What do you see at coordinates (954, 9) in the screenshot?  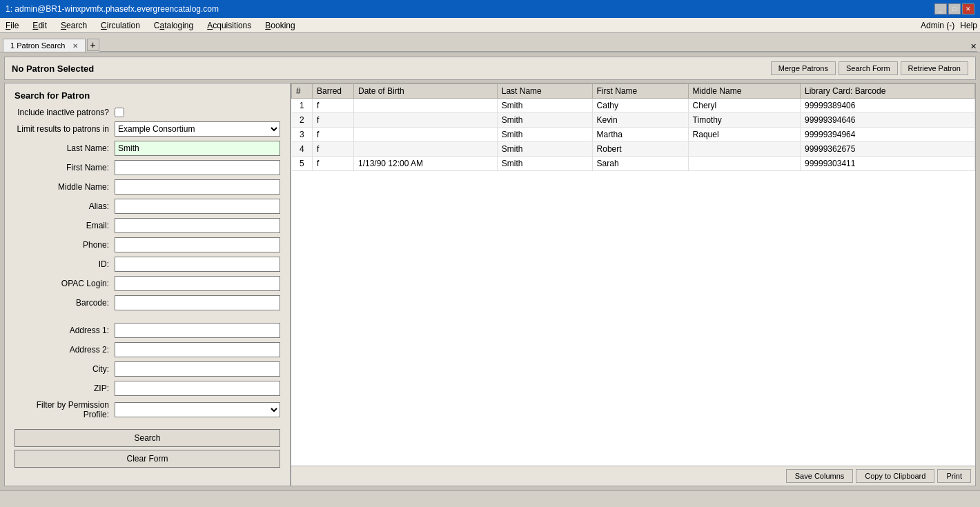 I see `maximize-button: □` at bounding box center [954, 9].